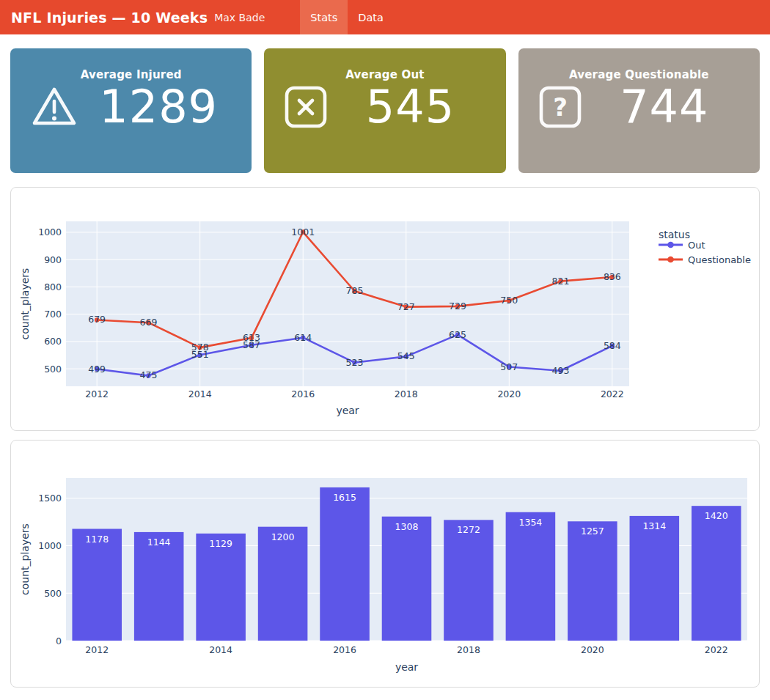 This screenshot has width=770, height=700. What do you see at coordinates (639, 111) in the screenshot?
I see `card-average-questionable: Average Questionable ? 744` at bounding box center [639, 111].